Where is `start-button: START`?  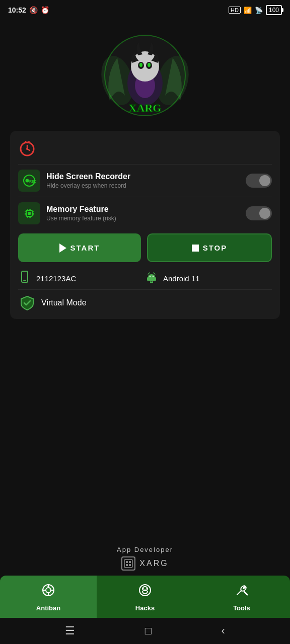
start-button: START is located at coordinates (80, 248).